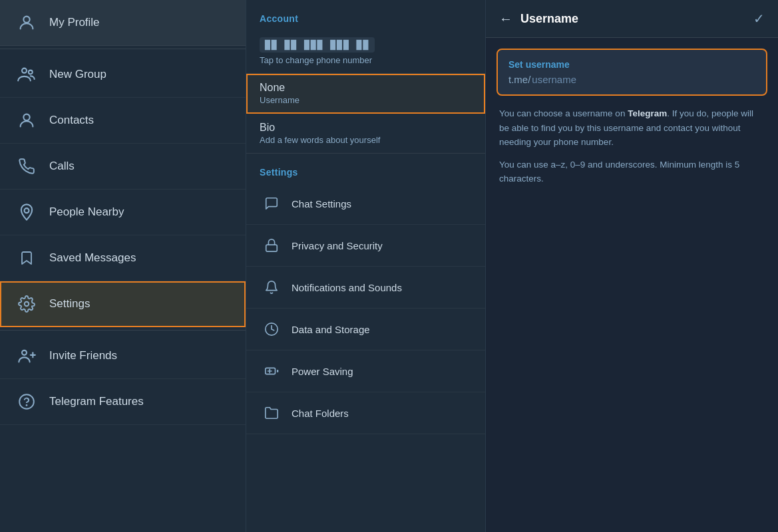  Describe the element at coordinates (27, 402) in the screenshot. I see `help-icon` at that location.